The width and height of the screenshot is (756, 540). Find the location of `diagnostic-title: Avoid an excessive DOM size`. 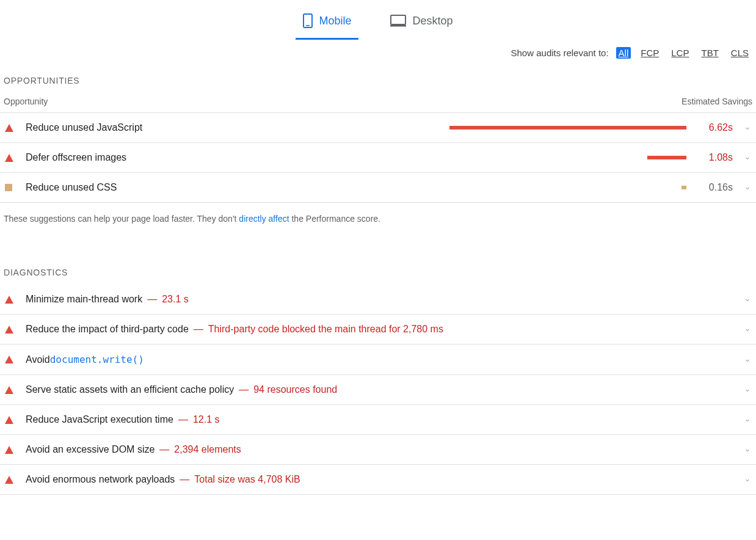

diagnostic-title: Avoid an excessive DOM size is located at coordinates (90, 450).